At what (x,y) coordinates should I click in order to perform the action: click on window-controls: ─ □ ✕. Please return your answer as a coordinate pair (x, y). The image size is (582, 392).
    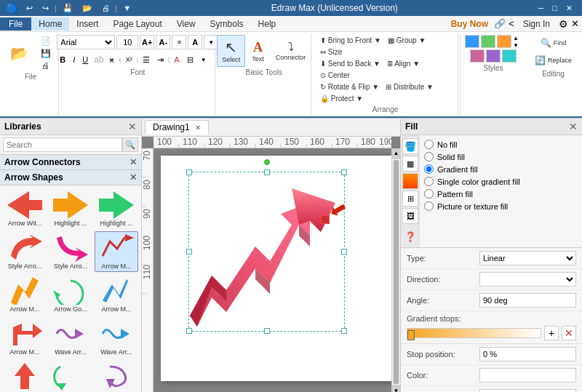
    Looking at the image, I should click on (556, 9).